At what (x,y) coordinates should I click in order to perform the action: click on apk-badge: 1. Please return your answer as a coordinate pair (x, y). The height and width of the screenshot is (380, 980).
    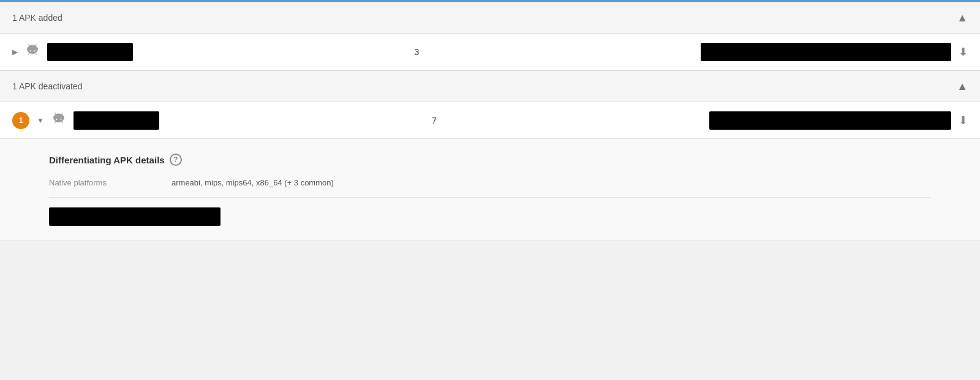
    Looking at the image, I should click on (21, 121).